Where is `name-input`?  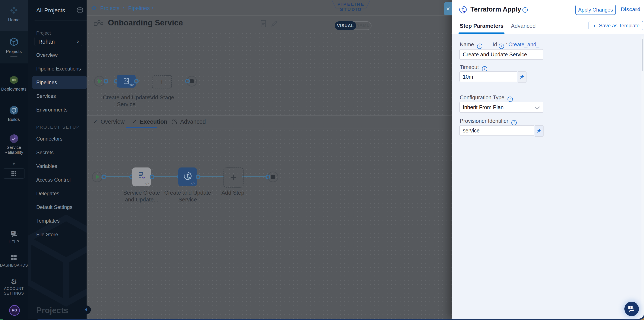
name-input is located at coordinates (501, 55).